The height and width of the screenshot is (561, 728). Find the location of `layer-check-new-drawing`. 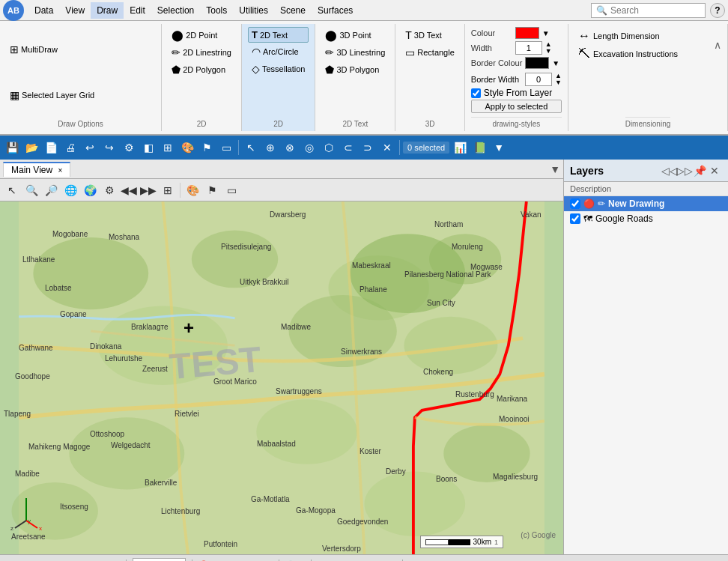

layer-check-new-drawing is located at coordinates (575, 204).